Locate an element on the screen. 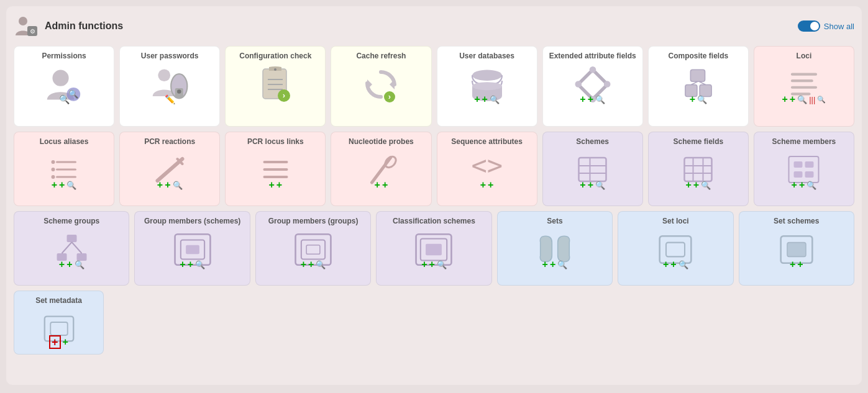  icon-set-loci: + + 🔍 is located at coordinates (675, 250).